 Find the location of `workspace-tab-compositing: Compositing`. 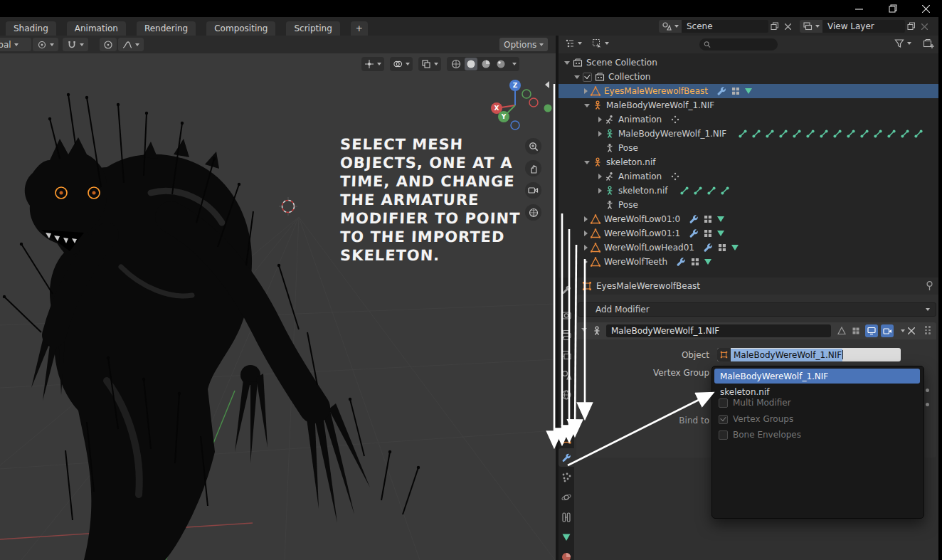

workspace-tab-compositing: Compositing is located at coordinates (240, 28).